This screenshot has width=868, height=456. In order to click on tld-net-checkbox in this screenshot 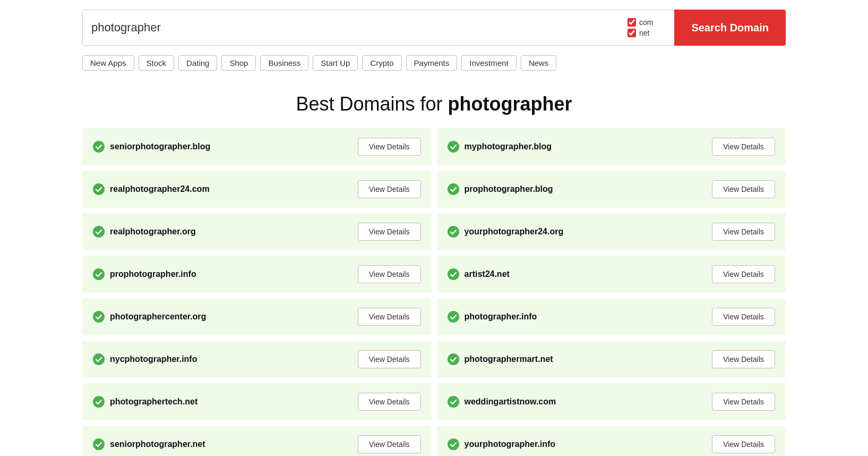, I will do `click(632, 33)`.